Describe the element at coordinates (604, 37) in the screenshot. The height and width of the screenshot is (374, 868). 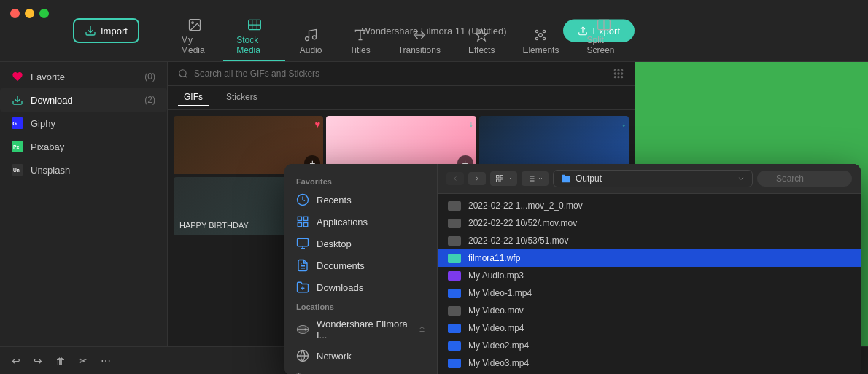
I see `tab-split-screen: Split Screen` at that location.